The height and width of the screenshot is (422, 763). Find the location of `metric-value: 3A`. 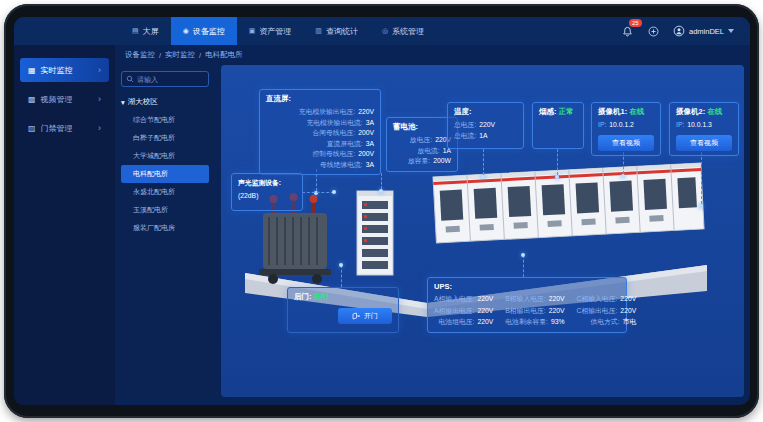

metric-value: 3A is located at coordinates (370, 122).